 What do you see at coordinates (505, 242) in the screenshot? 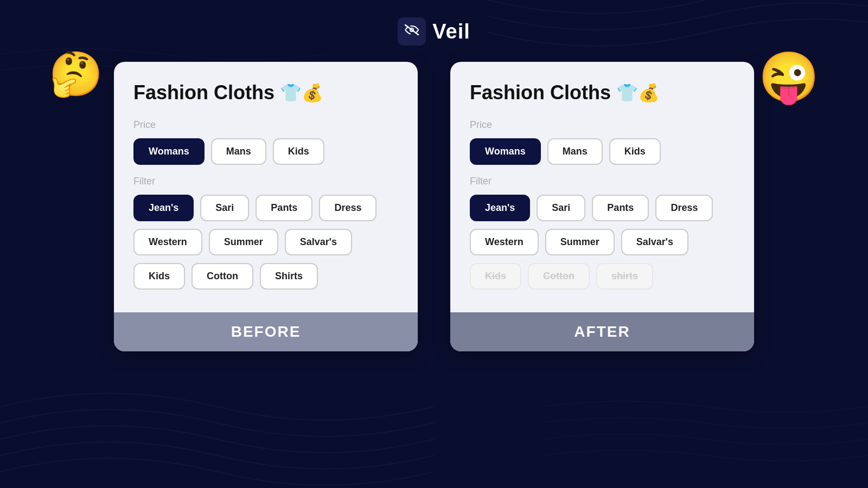
I see `after-btn-western: Western` at bounding box center [505, 242].